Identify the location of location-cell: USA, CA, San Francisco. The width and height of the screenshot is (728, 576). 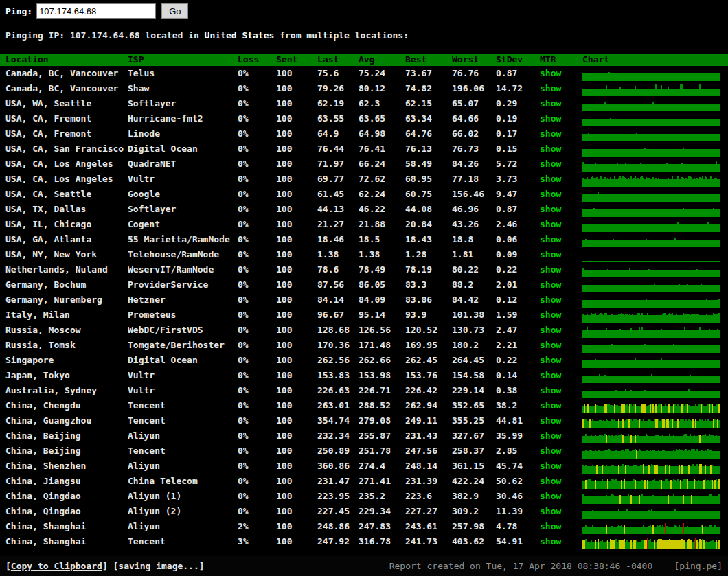
(64, 149).